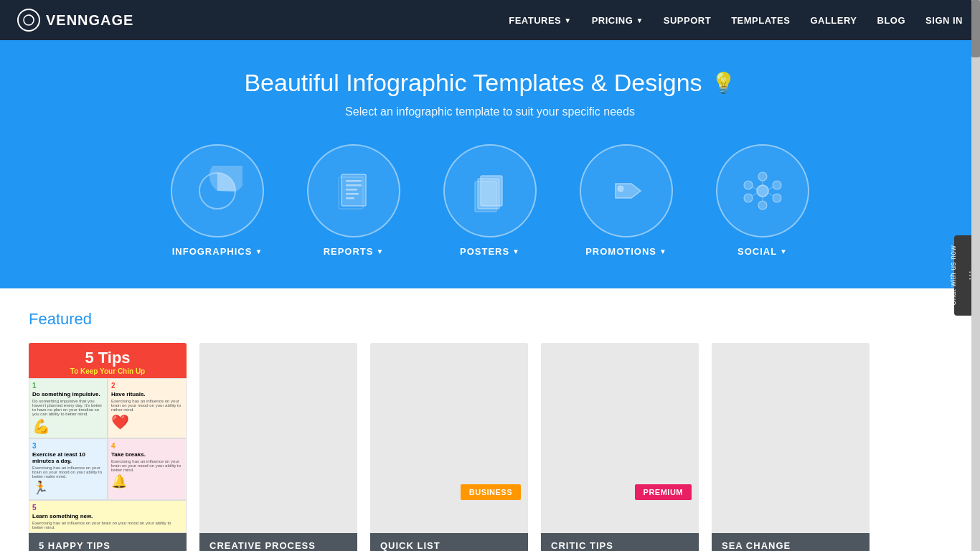 The width and height of the screenshot is (980, 551). Describe the element at coordinates (108, 438) in the screenshot. I see `card1-image: 5 Tips To Keep Your Chin Up 1 Do somethi…` at that location.